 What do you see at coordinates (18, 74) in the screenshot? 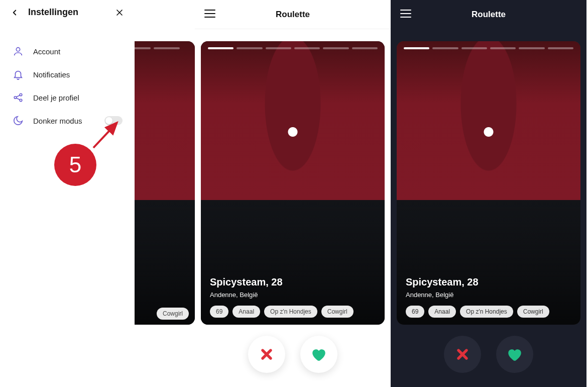
I see `bell-icon` at bounding box center [18, 74].